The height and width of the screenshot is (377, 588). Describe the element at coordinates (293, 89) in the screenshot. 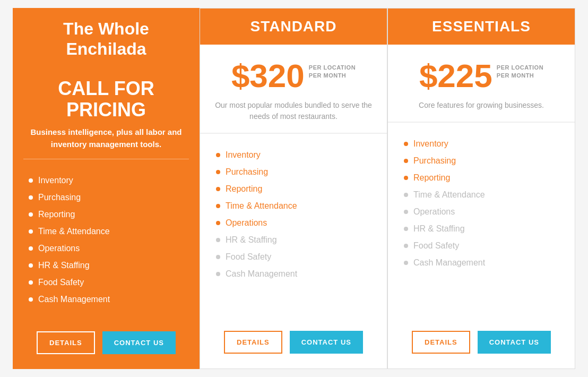

I see `price-section-standard: $320 PER LOCATION PER MONTH Our most pop…` at that location.